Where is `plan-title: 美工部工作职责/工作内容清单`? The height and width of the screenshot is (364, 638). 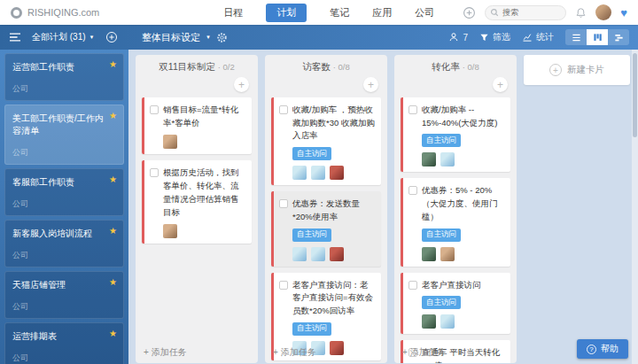
plan-title: 美工部工作职责/工作内容清单 is located at coordinates (64, 125).